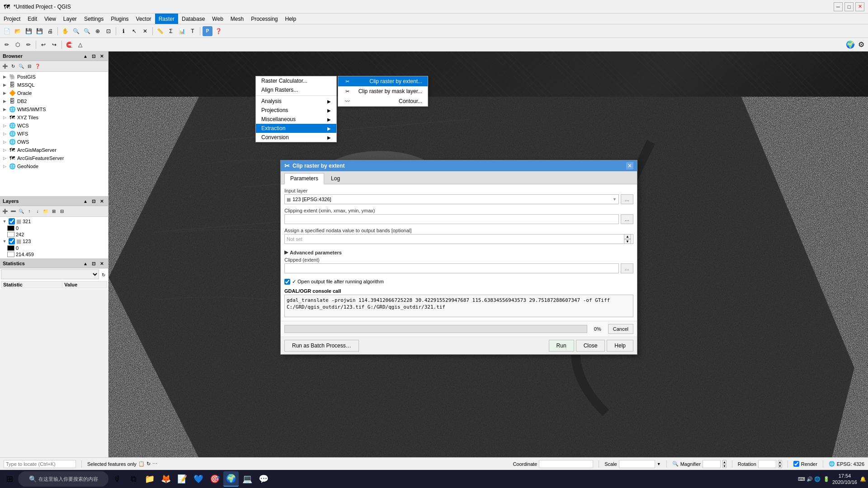 This screenshot has width=868, height=488. I want to click on output-input: C:/GRD/qgis_outdir/321.tif, so click(452, 268).